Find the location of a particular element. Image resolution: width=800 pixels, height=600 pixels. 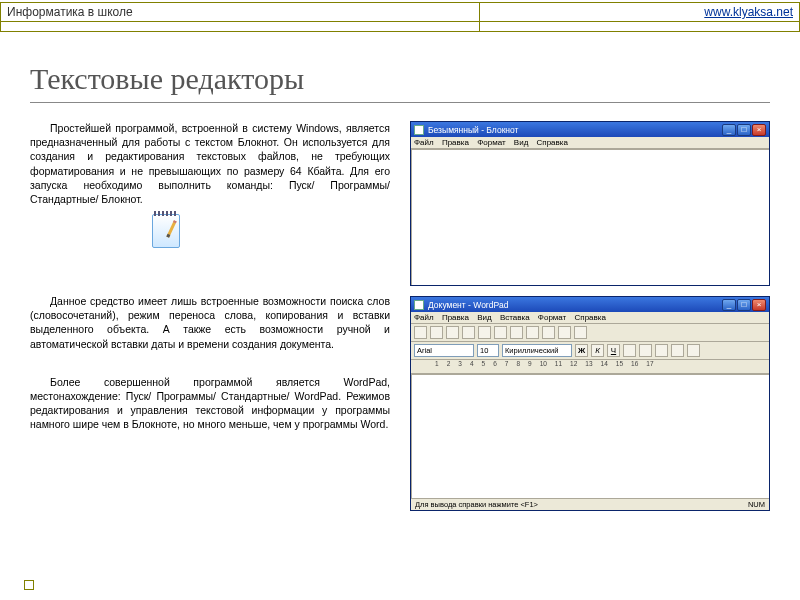

paragraph-3: Более совершенной программой является Wo… is located at coordinates (210, 404).